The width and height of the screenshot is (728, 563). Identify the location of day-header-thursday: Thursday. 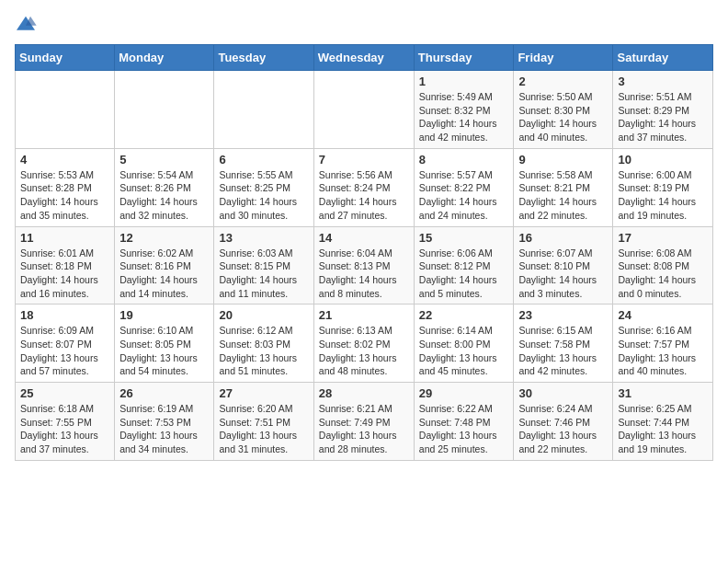
(463, 58).